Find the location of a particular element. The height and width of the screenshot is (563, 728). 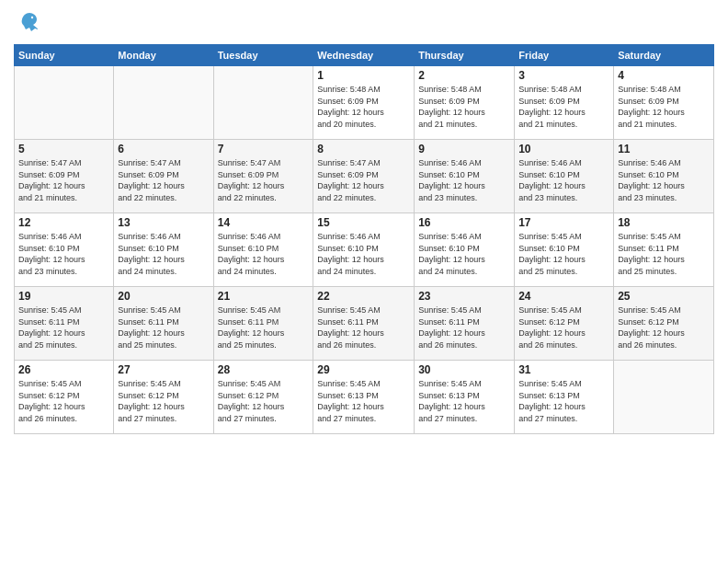

day-number: 16 is located at coordinates (464, 223).